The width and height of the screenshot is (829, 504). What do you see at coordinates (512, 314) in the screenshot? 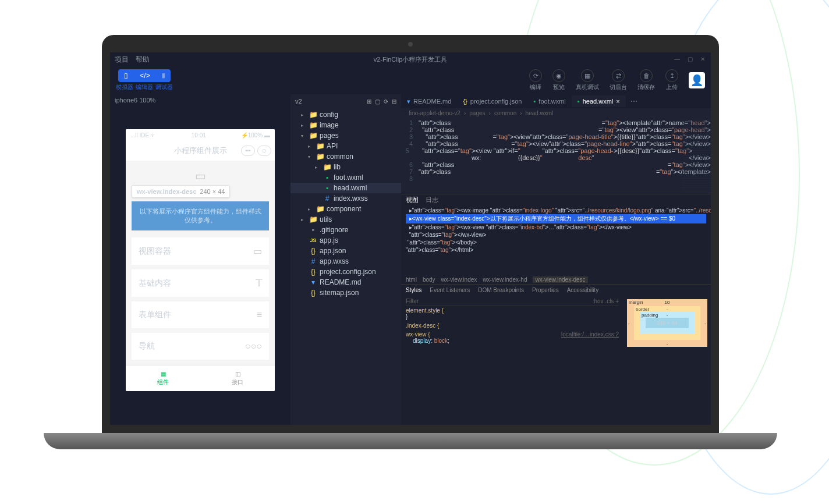
I see `css-rule: element.style {}` at bounding box center [512, 314].